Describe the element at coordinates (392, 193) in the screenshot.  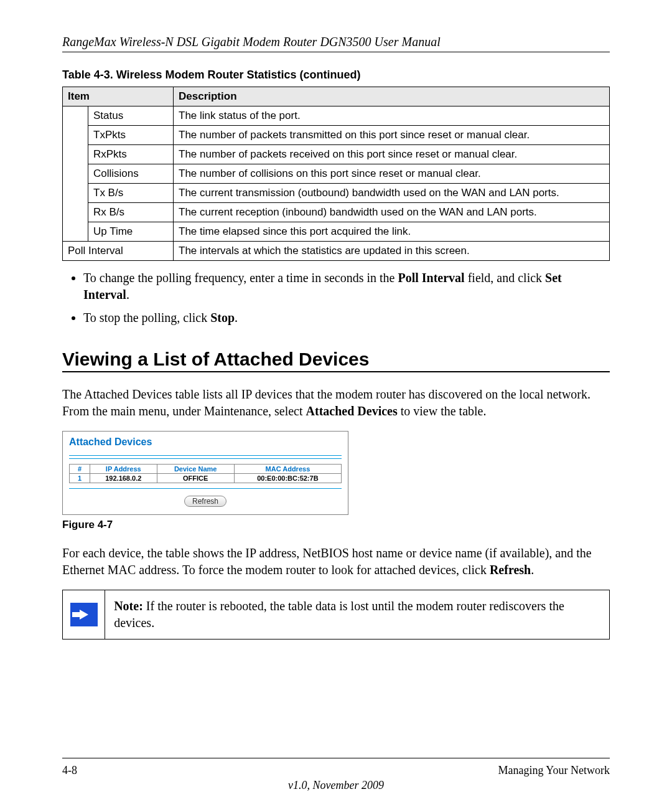
I see `stat-description: The current transmission (outbound) band…` at that location.